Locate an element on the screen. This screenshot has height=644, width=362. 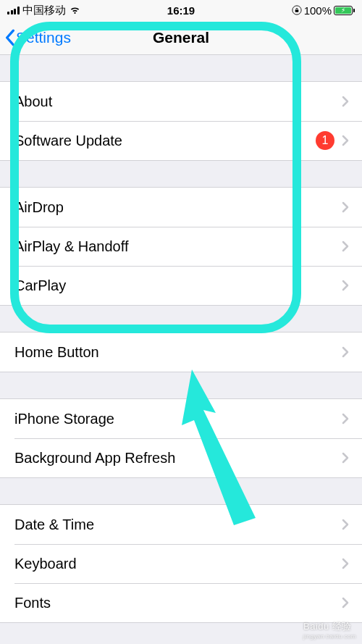
row-label: Fonts is located at coordinates (33, 603).